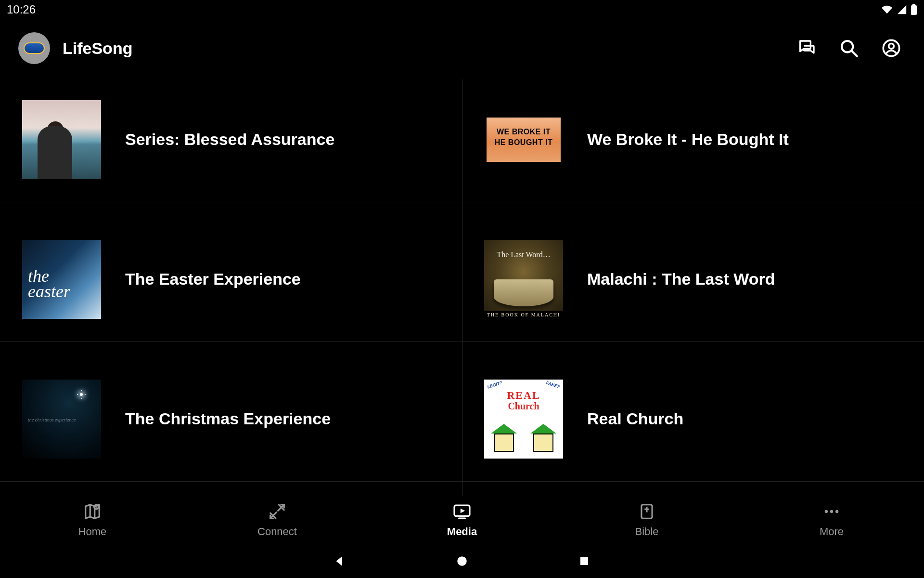  I want to click on media-thumb: the easter, so click(62, 279).